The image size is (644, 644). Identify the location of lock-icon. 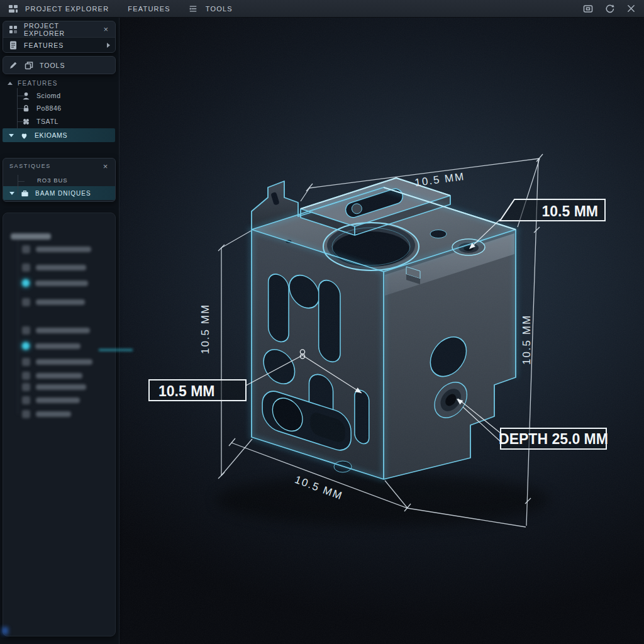
(26, 108).